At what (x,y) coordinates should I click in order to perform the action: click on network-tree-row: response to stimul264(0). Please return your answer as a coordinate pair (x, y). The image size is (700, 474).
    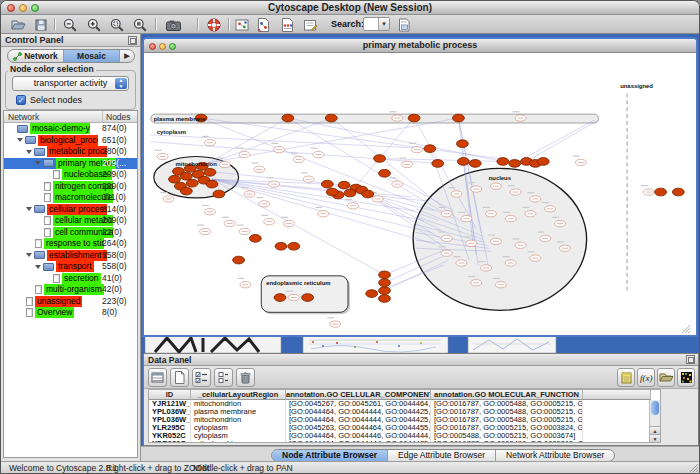
    Looking at the image, I should click on (70, 244).